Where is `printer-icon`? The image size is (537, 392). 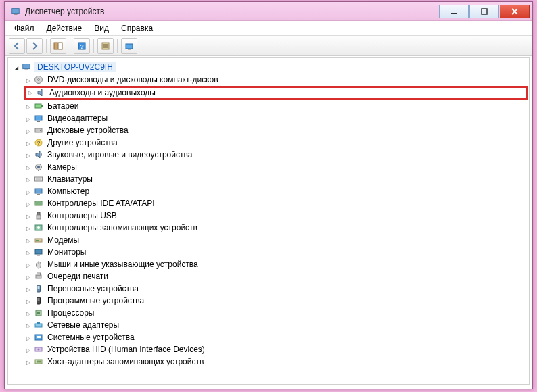
printer-icon is located at coordinates (39, 276).